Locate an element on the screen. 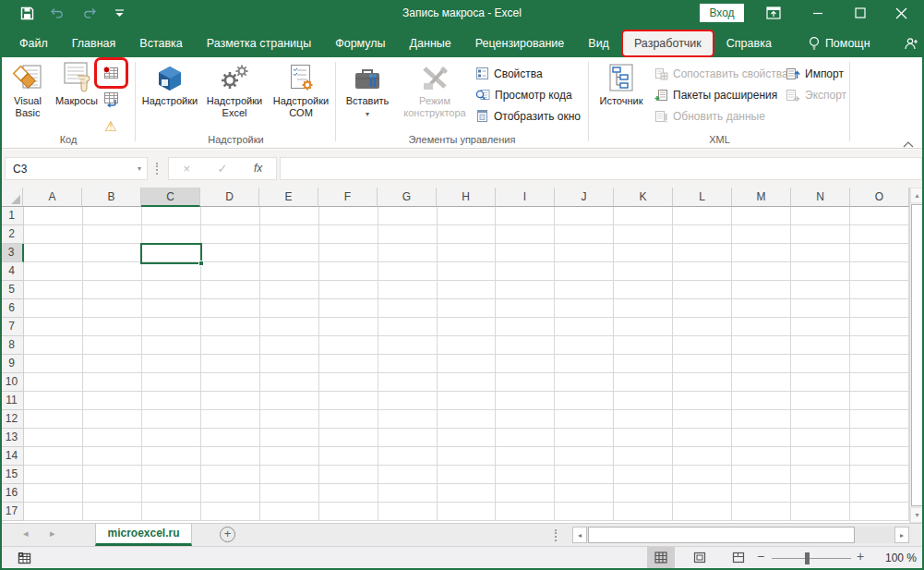  customize-quick-access-icon is located at coordinates (119, 13).